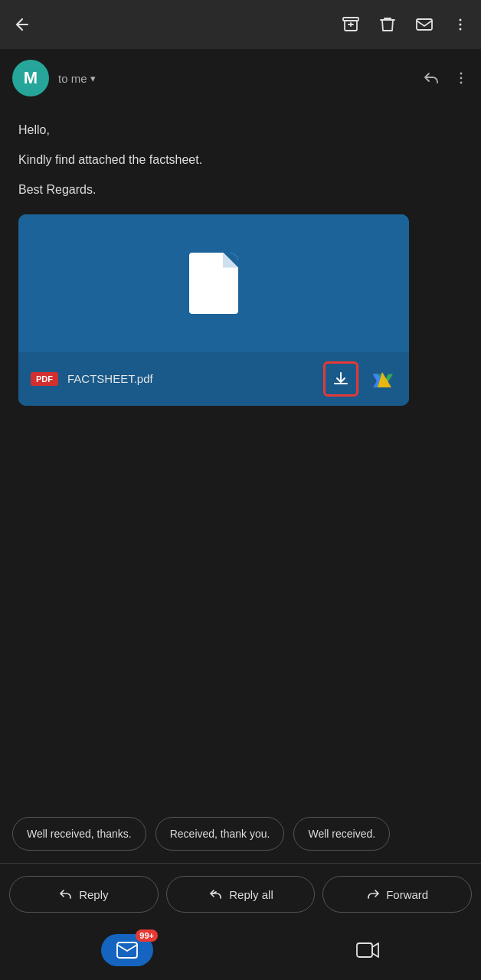 This screenshot has width=481, height=980. I want to click on reply-icon, so click(431, 78).